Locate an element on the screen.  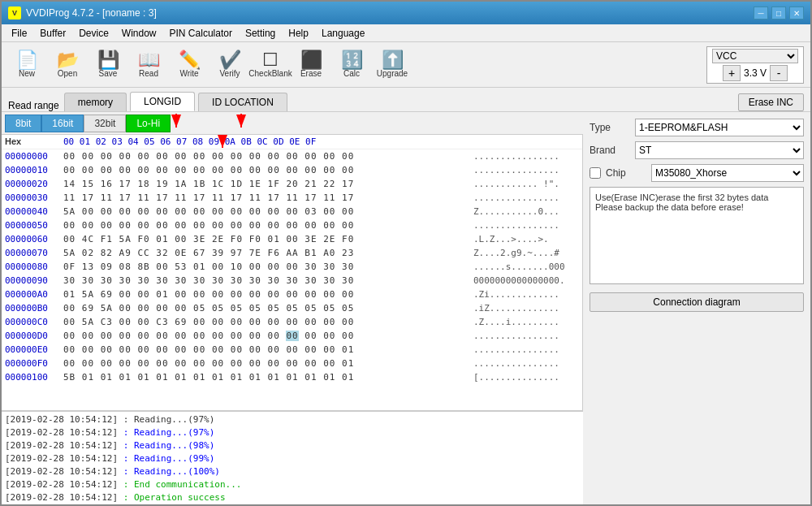
hex-row-bytes: 14 15 16 17 18 19 1A 1B 1C 1D 1E 1F 20 2… is located at coordinates (268, 184).